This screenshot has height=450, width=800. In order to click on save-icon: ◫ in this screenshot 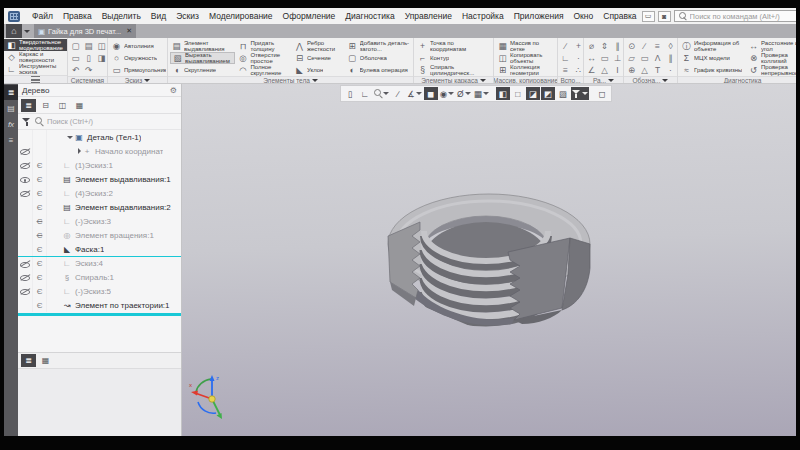, I will do `click(102, 46)`.